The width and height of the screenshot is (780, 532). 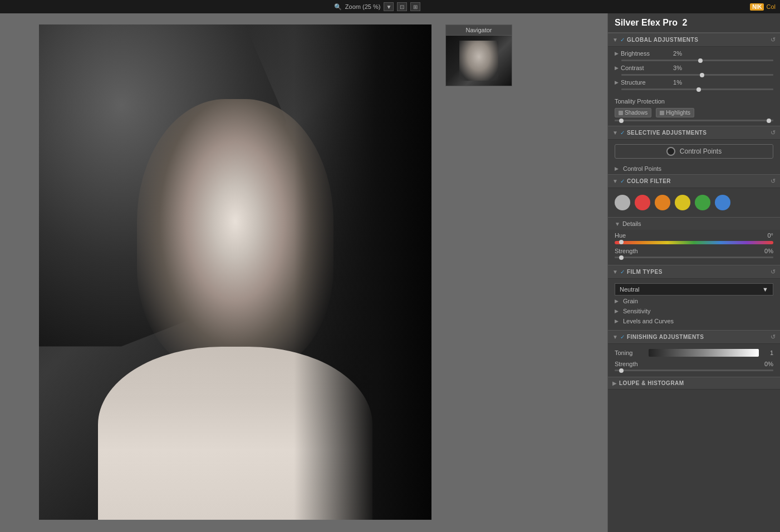 What do you see at coordinates (646, 22) in the screenshot?
I see `app-title-prefix: Silver Efex Pro` at bounding box center [646, 22].